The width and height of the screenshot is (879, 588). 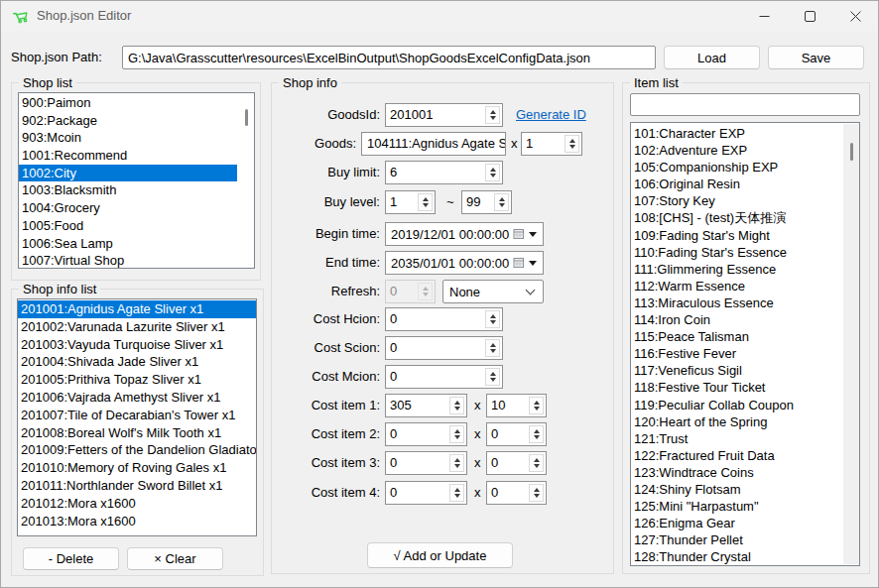 I want to click on item-list-item: 123:Windtrace Coins, so click(x=737, y=472).